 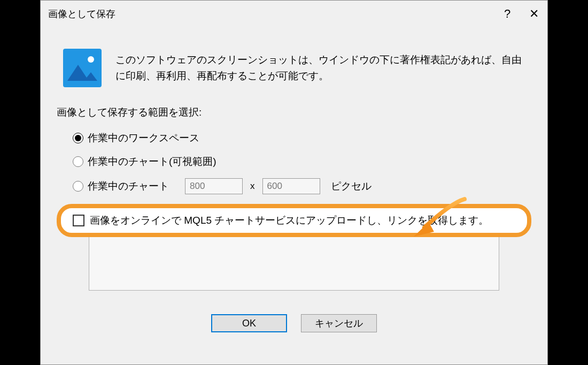 I want to click on width-input, so click(x=214, y=186).